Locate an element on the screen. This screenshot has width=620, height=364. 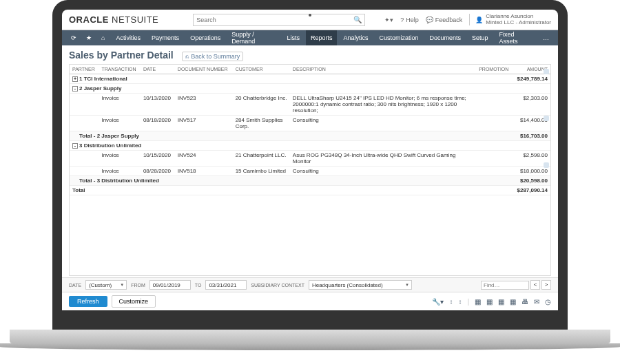
logo: ORACLE NETSUITE is located at coordinates (114, 19).